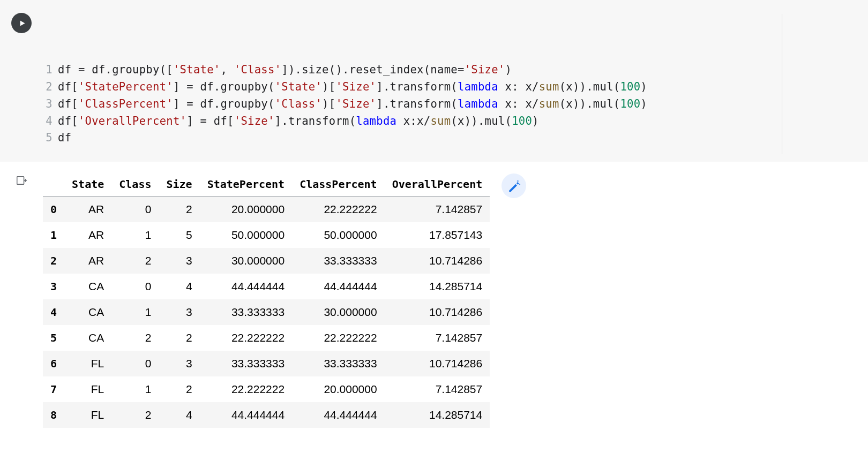  What do you see at coordinates (285, 70) in the screenshot?
I see `code-text: df = df.groupby(['State', 'Class']).size…` at bounding box center [285, 70].